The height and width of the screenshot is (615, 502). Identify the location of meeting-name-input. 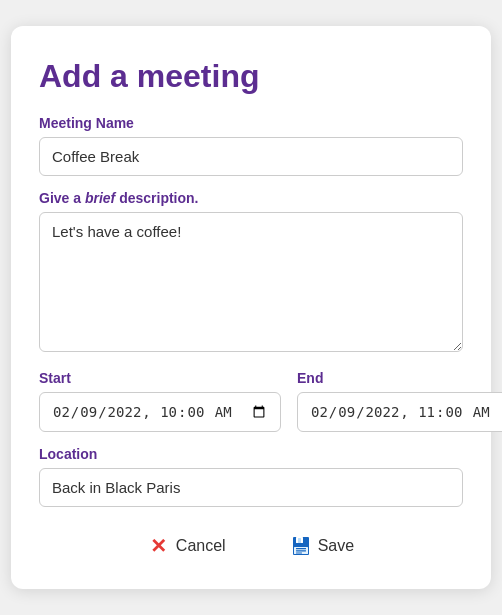
(251, 156).